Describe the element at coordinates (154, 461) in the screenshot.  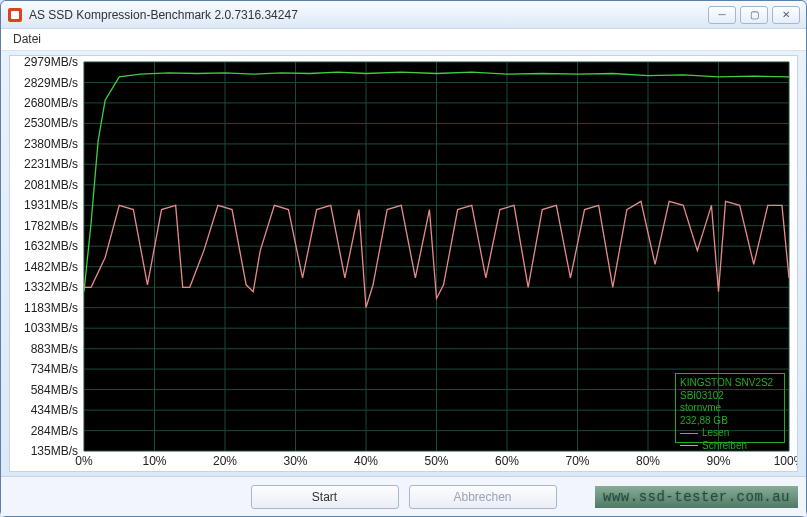
I see `svg-text: 10%` at that location.